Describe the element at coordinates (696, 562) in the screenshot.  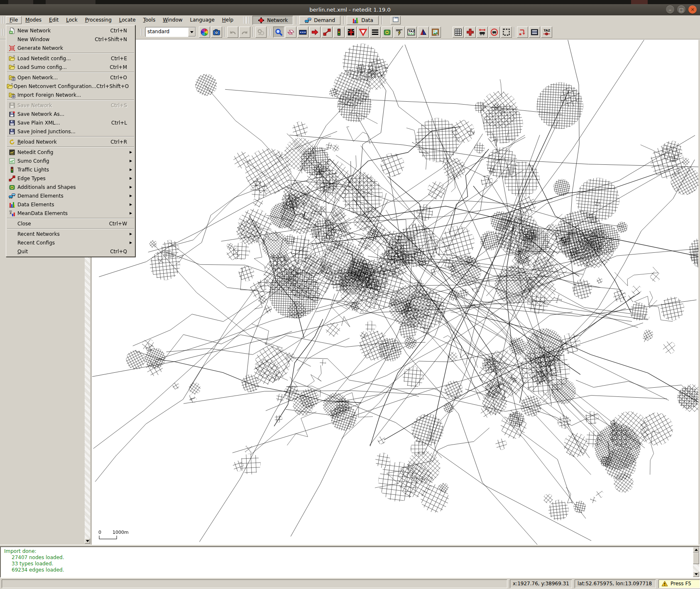
I see `message-scrollbar` at that location.